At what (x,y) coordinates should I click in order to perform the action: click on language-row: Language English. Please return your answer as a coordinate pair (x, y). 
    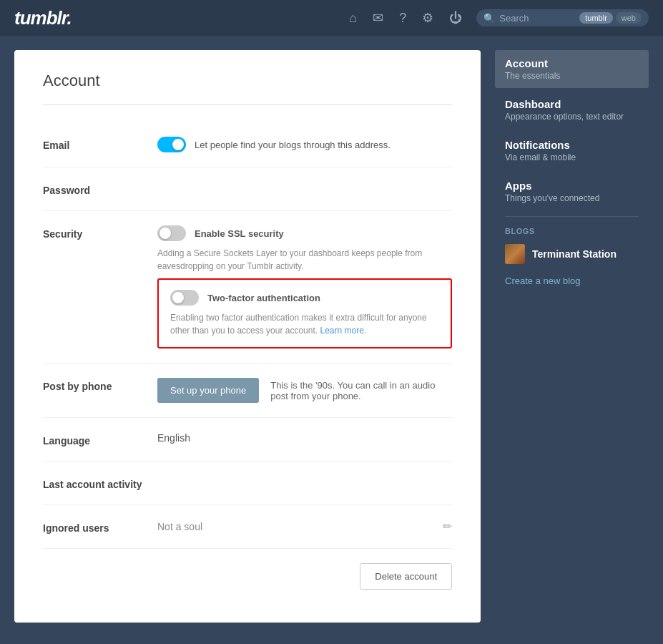
    Looking at the image, I should click on (247, 439).